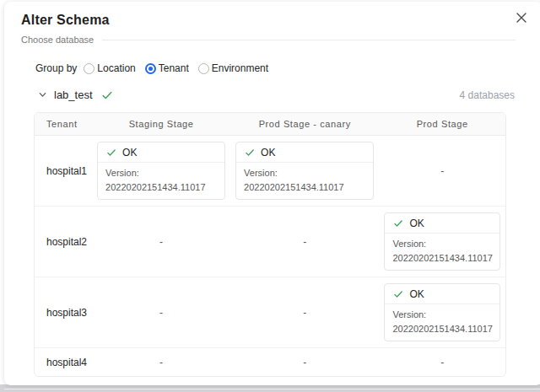  Describe the element at coordinates (270, 362) in the screenshot. I see `table-row: hospital4 - - -` at that location.